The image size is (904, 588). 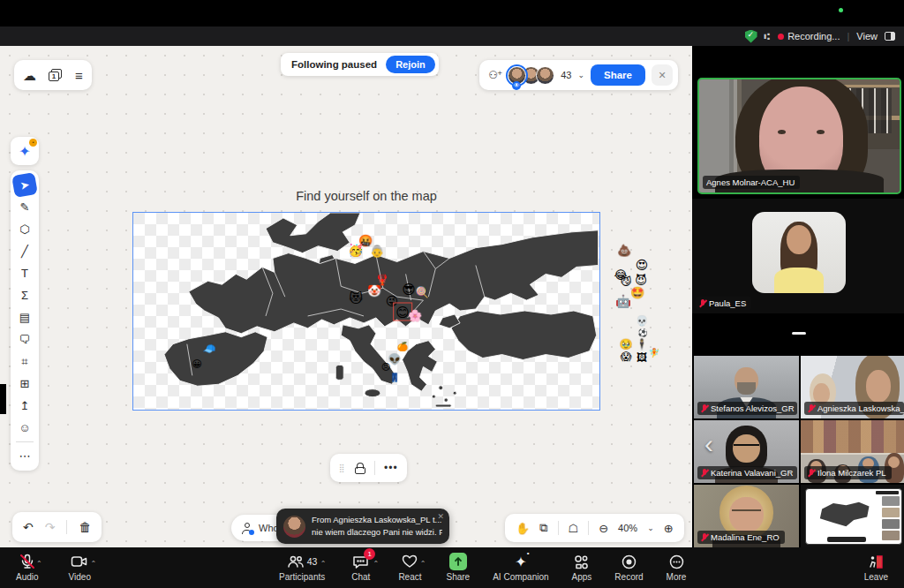 What do you see at coordinates (28, 527) in the screenshot?
I see `undo-button: ↶` at bounding box center [28, 527].